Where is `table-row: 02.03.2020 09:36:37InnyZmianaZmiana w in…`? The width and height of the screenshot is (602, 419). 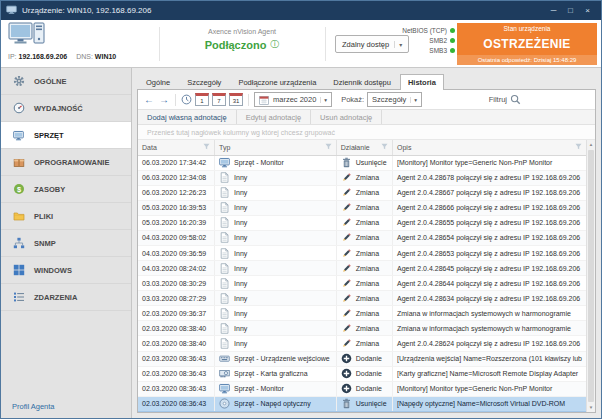 table-row: 02.03.2020 09:36:37InnyZmianaZmiana w in… is located at coordinates (362, 314).